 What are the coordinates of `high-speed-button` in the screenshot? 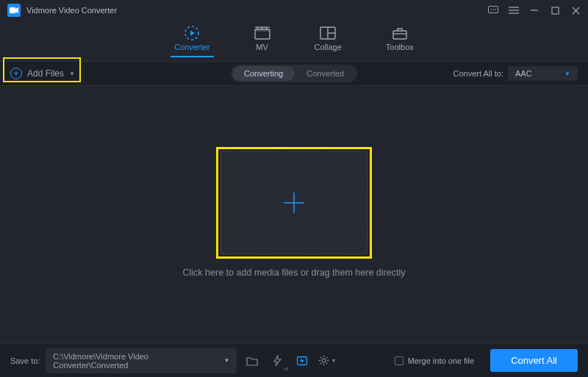 It's located at (302, 361).